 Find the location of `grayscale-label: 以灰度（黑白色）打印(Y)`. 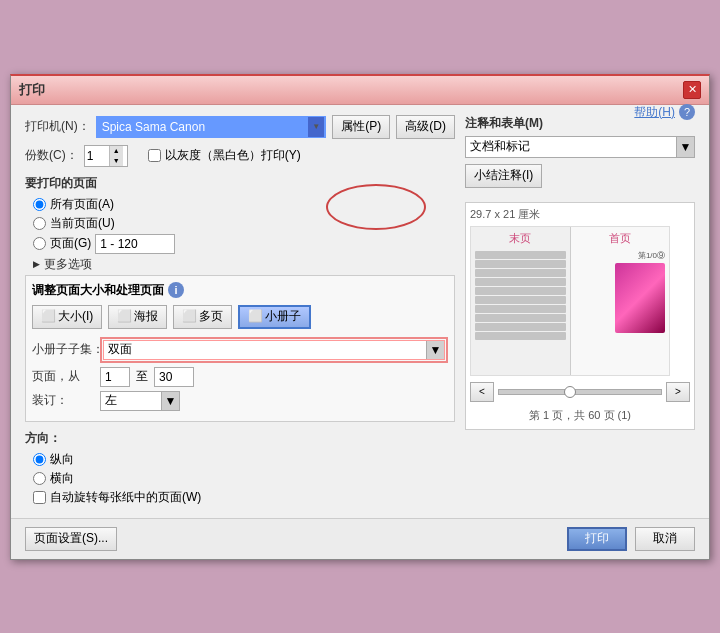

grayscale-label: 以灰度（黑白色）打印(Y) is located at coordinates (233, 156).